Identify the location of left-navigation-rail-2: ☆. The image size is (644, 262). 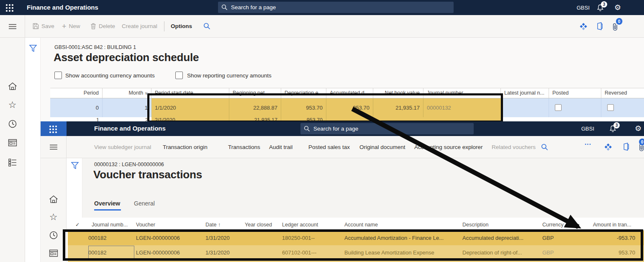
(54, 210).